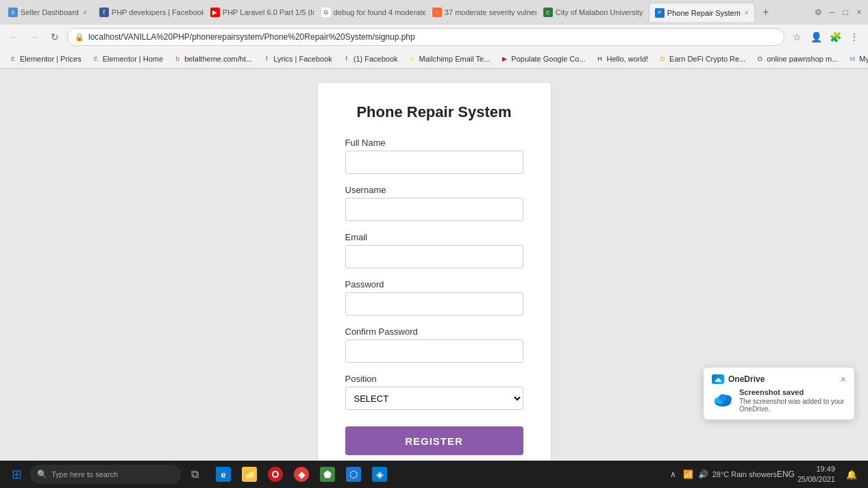 The image size is (868, 488). I want to click on tab-laravel: ▶ PHP Laravel 6.0 Part 1/5 (Installati..…, so click(260, 12).